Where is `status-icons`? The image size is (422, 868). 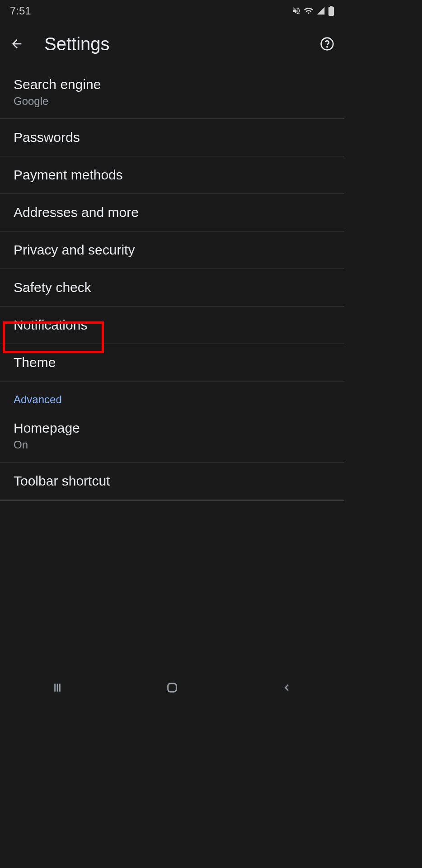
status-icons is located at coordinates (313, 11).